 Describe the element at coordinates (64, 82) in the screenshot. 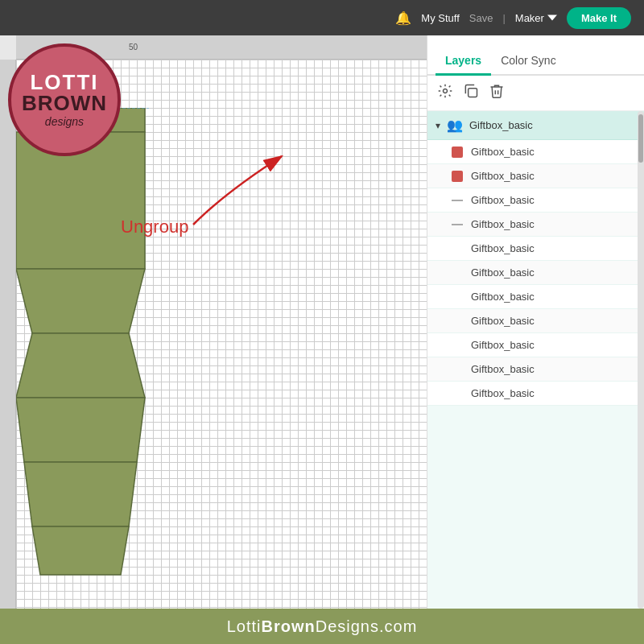

I see `logo-line1: LOTTI` at that location.